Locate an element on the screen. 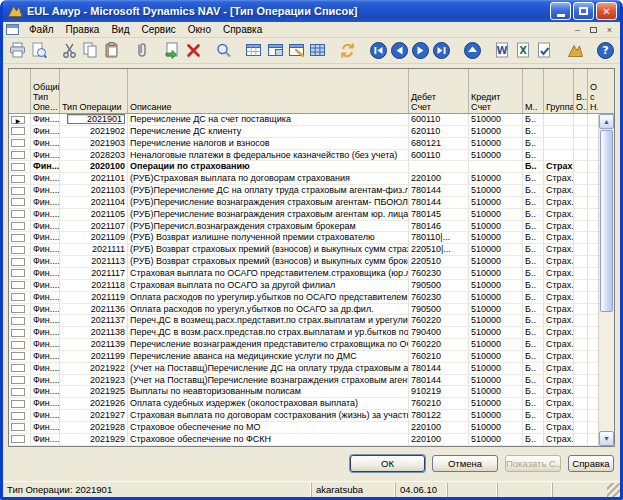 The height and width of the screenshot is (500, 623). next-record-icon is located at coordinates (420, 51).